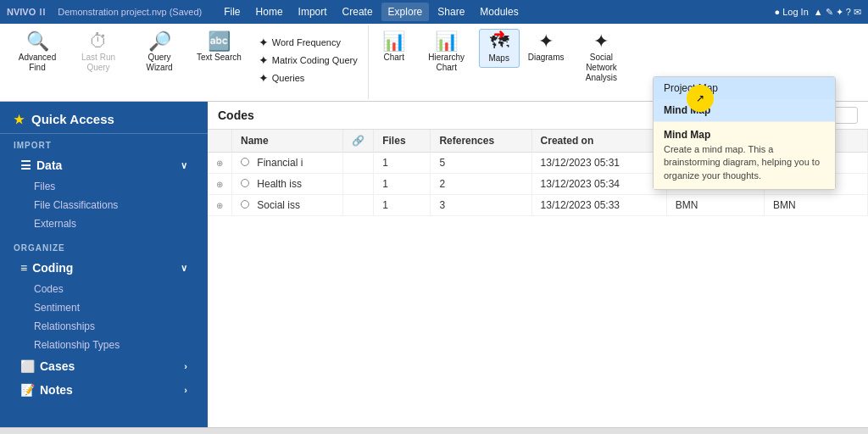  What do you see at coordinates (103, 185) in the screenshot?
I see `sidebar-import-section: IMPORT ☰ Data ∨ Files File Classificatio…` at bounding box center [103, 185].